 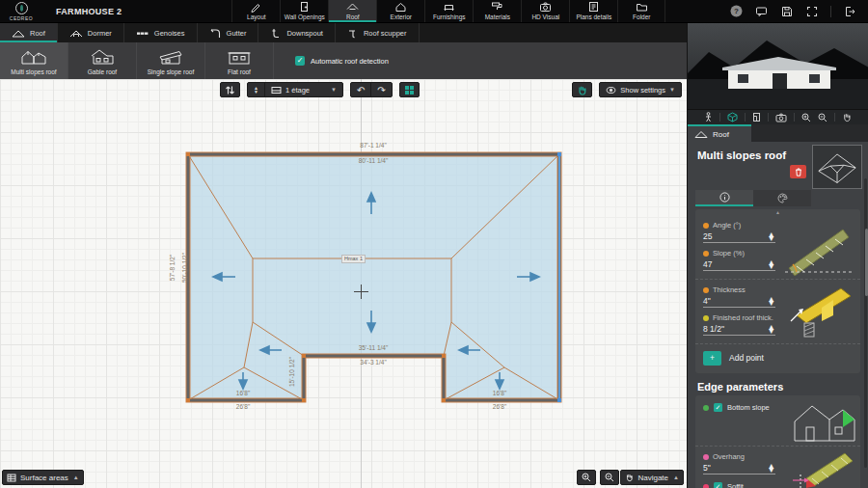 What do you see at coordinates (545, 12) in the screenshot?
I see `tab-hd-visual: HD Visual` at bounding box center [545, 12].